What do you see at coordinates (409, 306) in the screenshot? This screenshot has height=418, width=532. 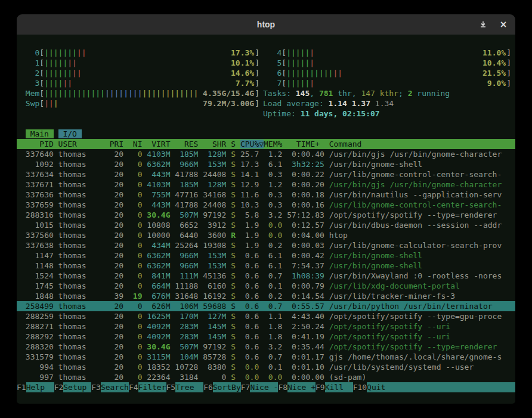 I see `cell-command: /usr/bin/python /usr/bin/terminator` at bounding box center [409, 306].